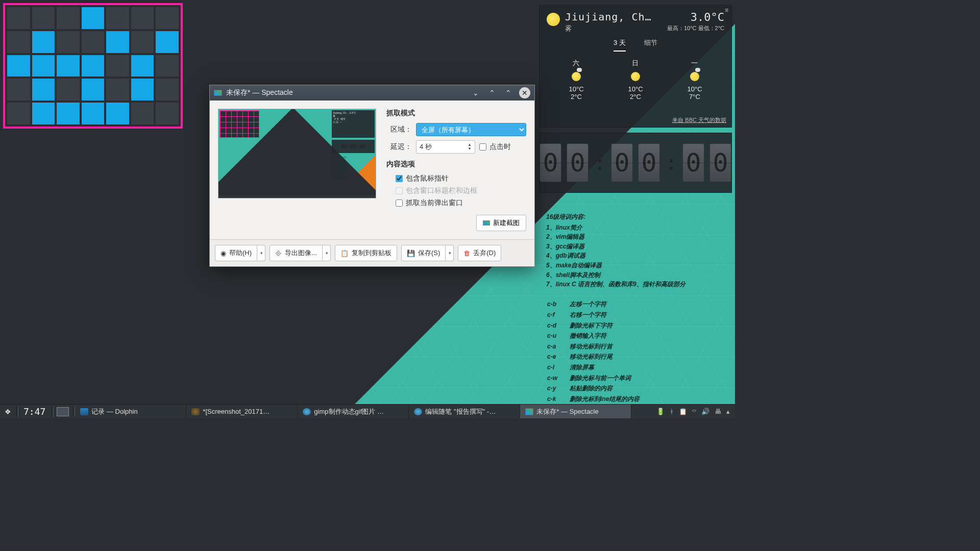 The image size is (980, 551). I want to click on capture-mode-heading: 抓取模式, so click(456, 113).